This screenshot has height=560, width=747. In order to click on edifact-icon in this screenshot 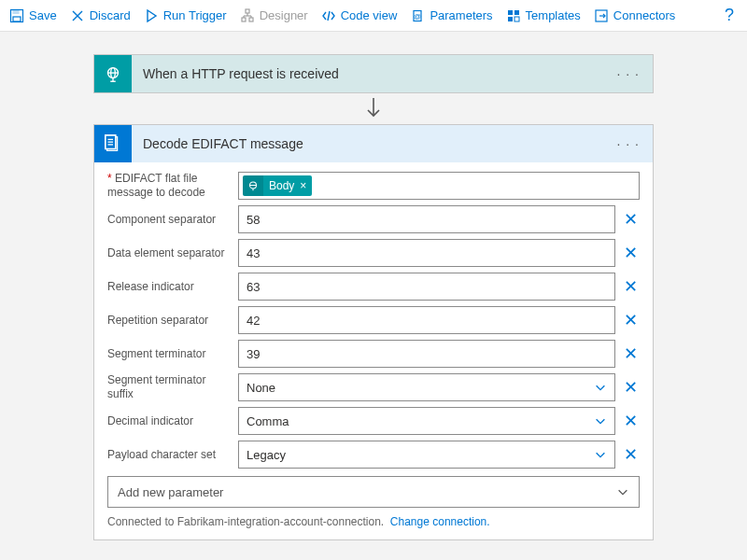, I will do `click(113, 144)`.